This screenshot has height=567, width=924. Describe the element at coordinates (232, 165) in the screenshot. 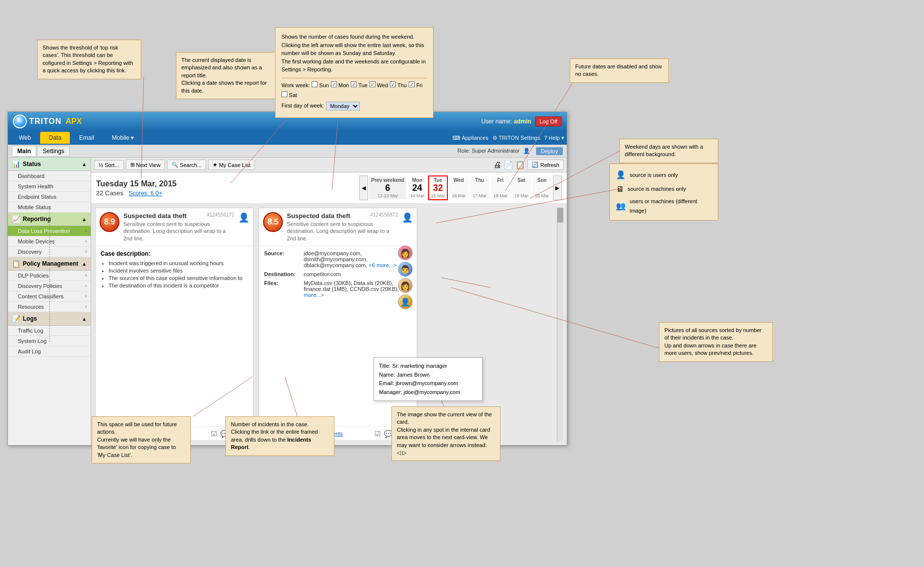

I see `my-case-list-button: ★ My Case List` at that location.